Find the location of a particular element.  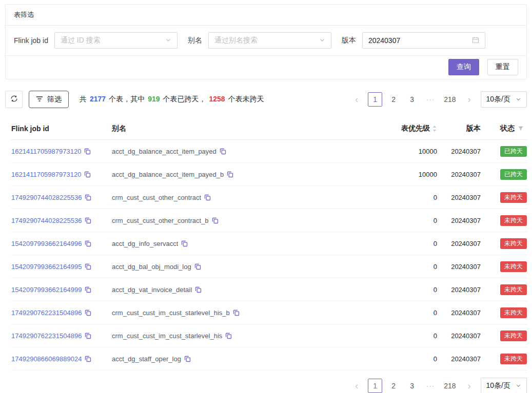

cell-alias: crm_cust_cust_im_cust_starlevel_his is located at coordinates (230, 336).